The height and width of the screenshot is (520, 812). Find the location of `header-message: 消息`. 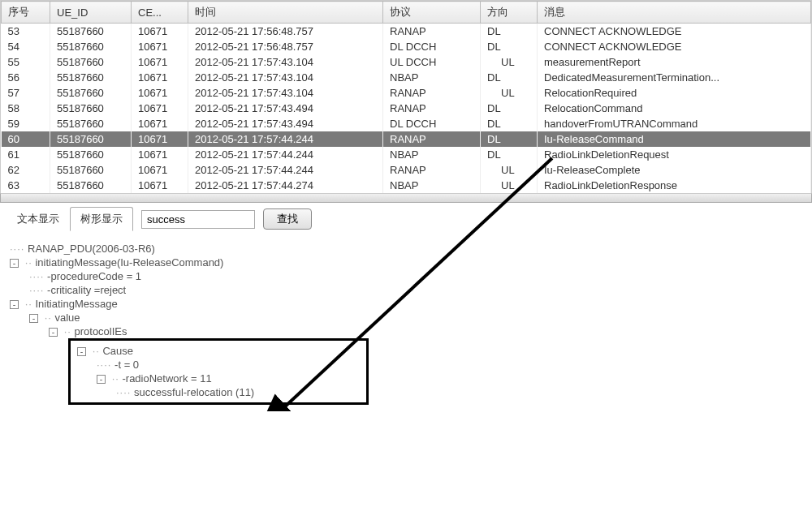

header-message: 消息 is located at coordinates (674, 13).